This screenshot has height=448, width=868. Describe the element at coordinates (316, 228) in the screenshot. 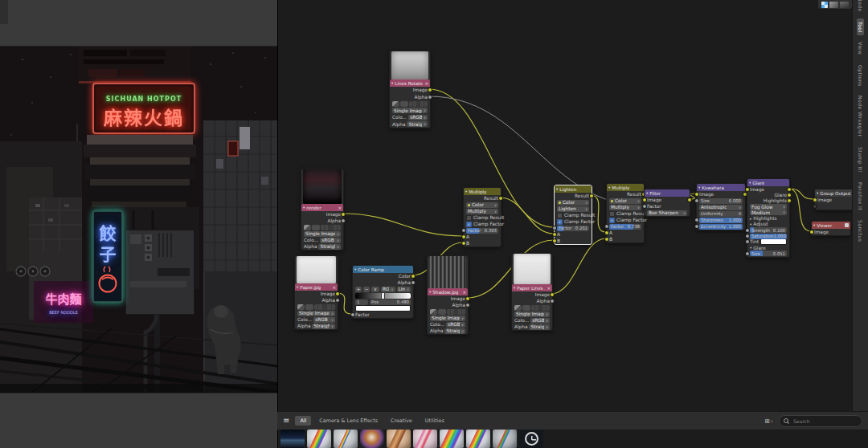

I see `image-user-count` at that location.